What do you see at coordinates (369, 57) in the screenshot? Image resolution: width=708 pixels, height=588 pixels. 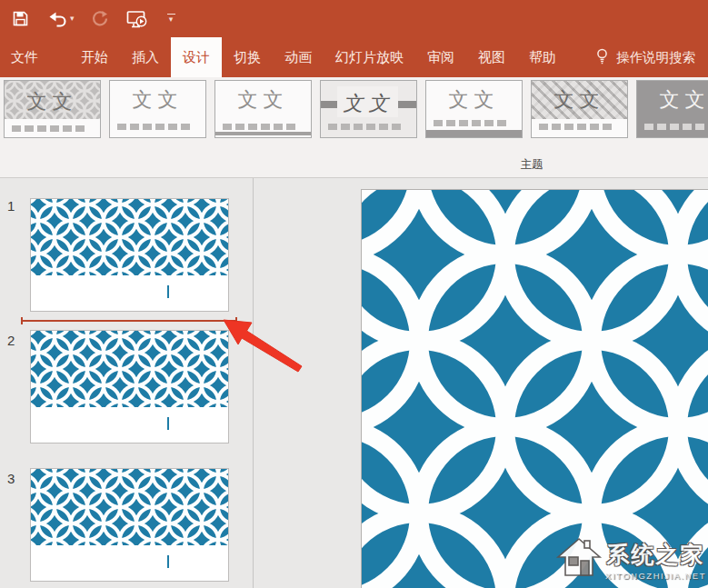 I see `tab-slideshow: 幻灯片放映` at bounding box center [369, 57].